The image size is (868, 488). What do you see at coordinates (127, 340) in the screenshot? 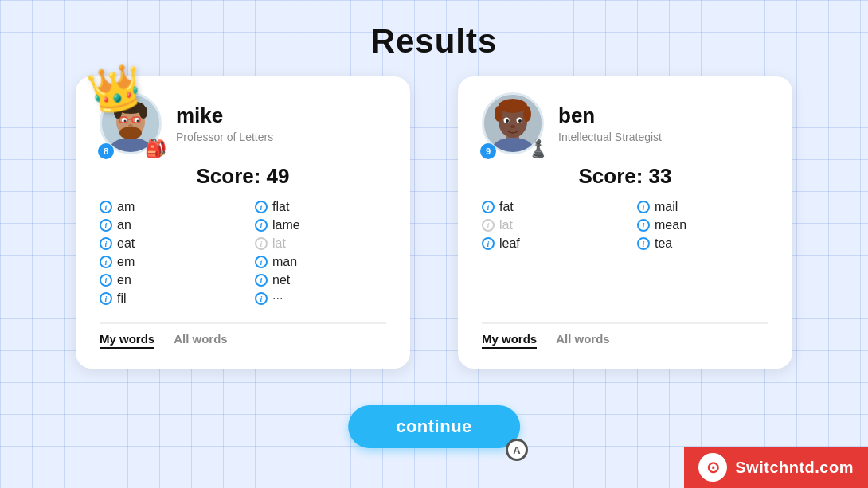
I see `tab-my-words-mike: My words` at bounding box center [127, 340].